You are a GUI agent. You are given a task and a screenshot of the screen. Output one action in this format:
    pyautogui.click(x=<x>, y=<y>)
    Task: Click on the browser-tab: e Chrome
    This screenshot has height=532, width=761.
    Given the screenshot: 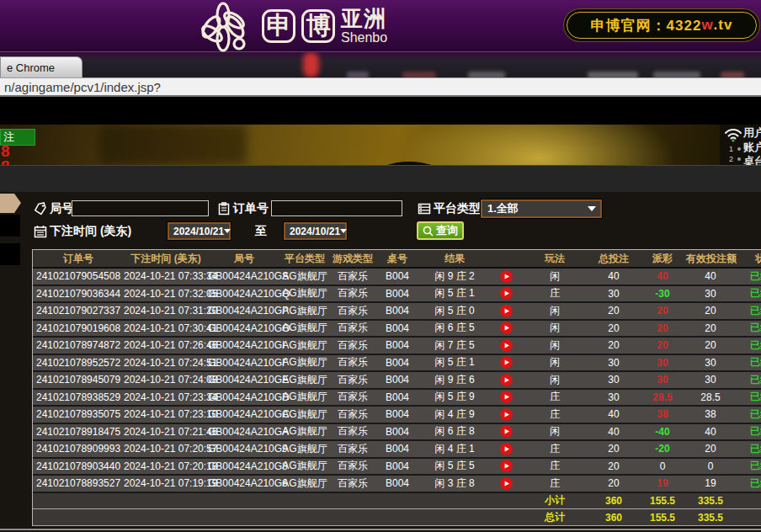 What is the action you would take?
    pyautogui.click(x=41, y=67)
    